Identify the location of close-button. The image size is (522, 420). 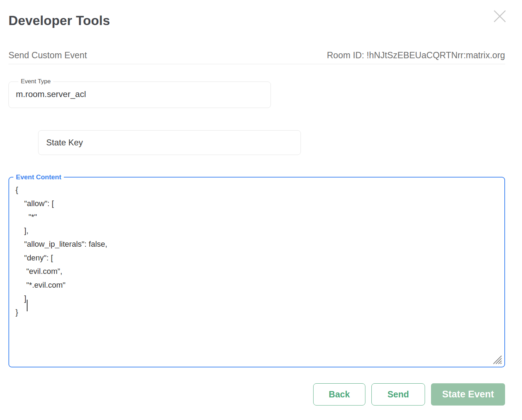
(500, 17).